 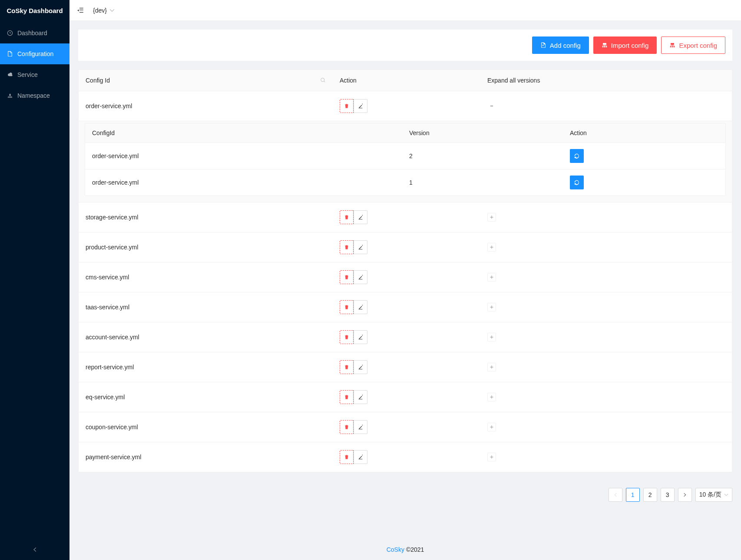 I want to click on sidebar-item-namespace: Namespace, so click(x=35, y=96).